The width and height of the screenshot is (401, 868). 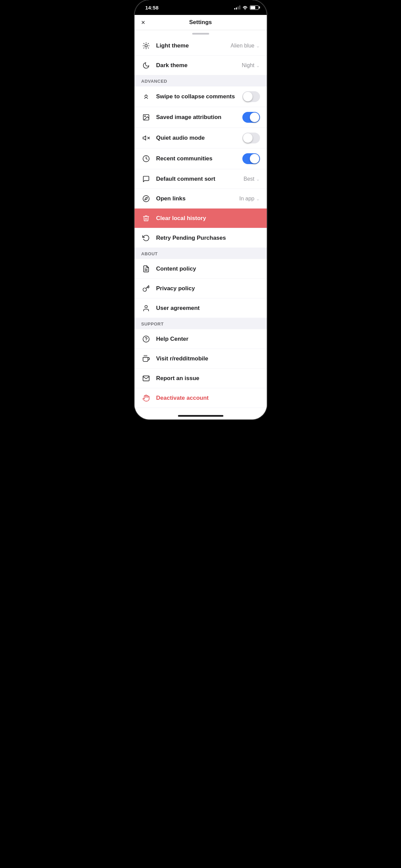 What do you see at coordinates (198, 199) in the screenshot?
I see `open-links-label: Open links` at bounding box center [198, 199].